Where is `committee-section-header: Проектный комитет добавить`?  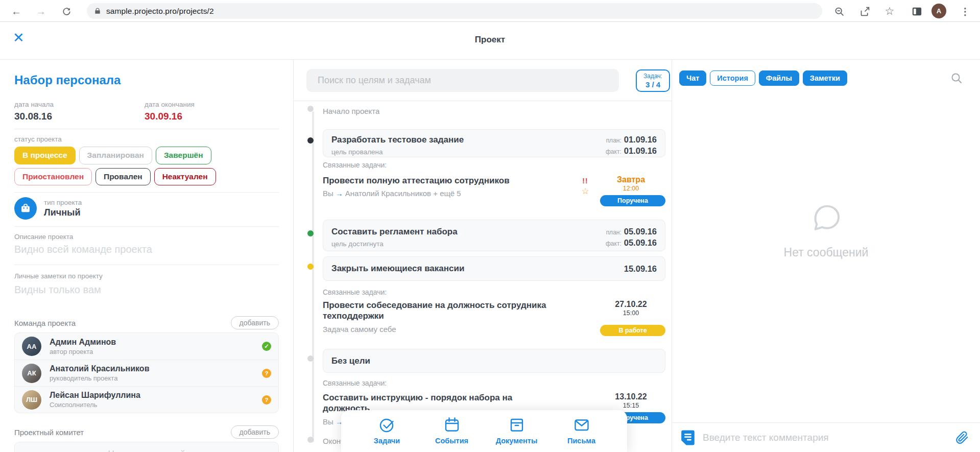 committee-section-header: Проектный комитет добавить is located at coordinates (147, 432).